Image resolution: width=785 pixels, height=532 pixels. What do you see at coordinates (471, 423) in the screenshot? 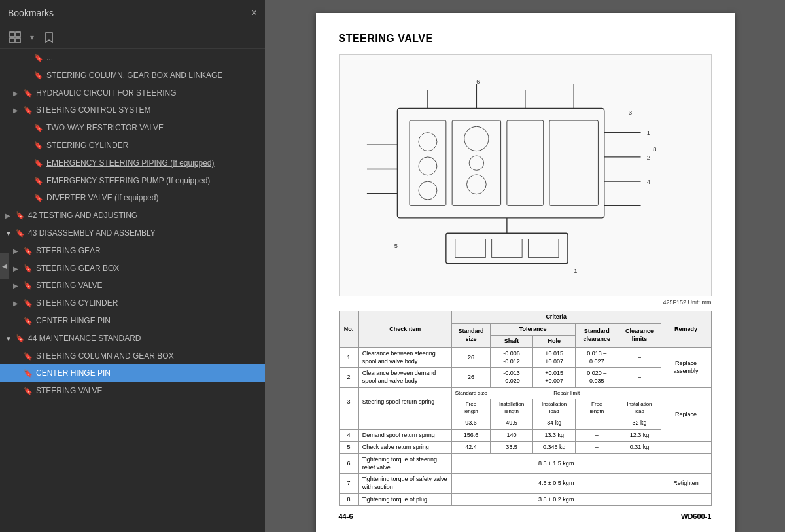
I see `cell-fl3: 93.6` at bounding box center [471, 423].